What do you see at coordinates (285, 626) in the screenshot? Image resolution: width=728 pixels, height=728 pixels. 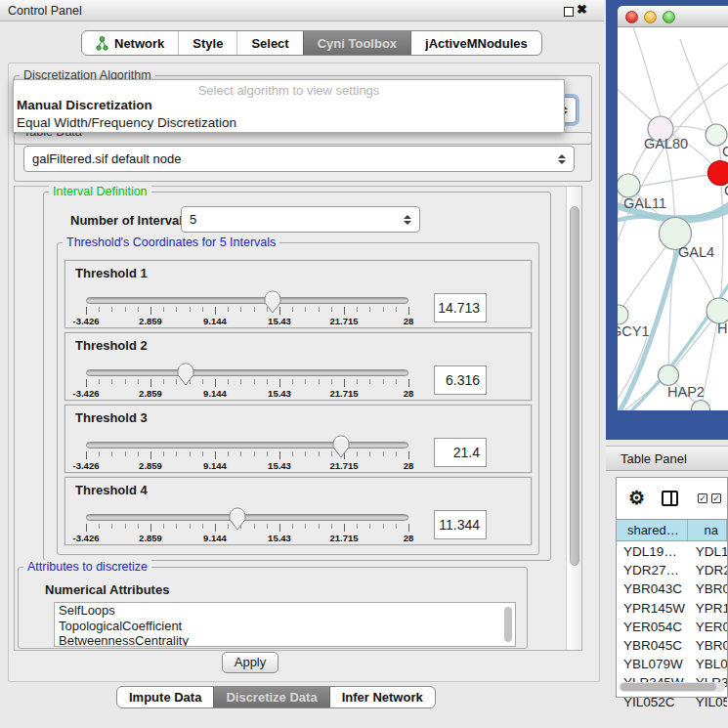 I see `attribute-list-item: TopologicalCoefficient` at bounding box center [285, 626].